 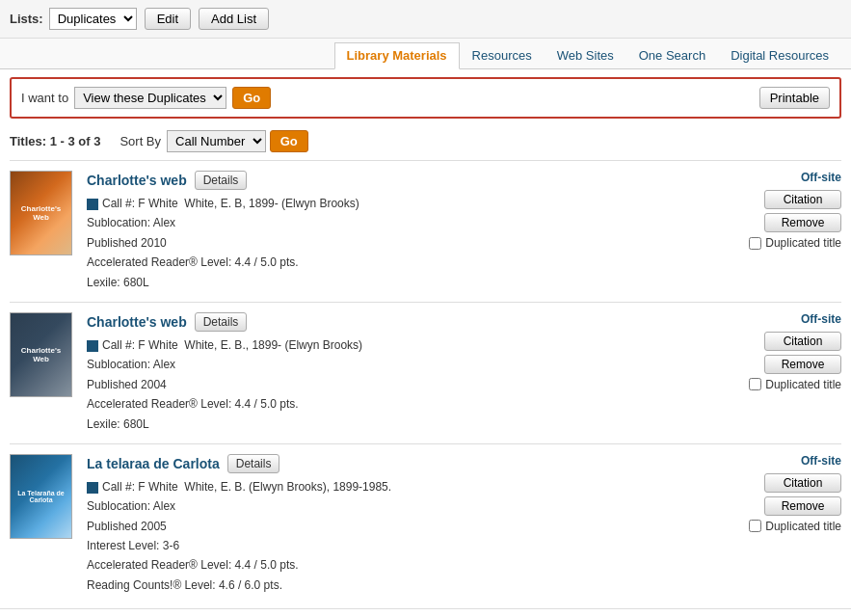 What do you see at coordinates (252, 98) in the screenshot?
I see `action-go-button: Go` at bounding box center [252, 98].